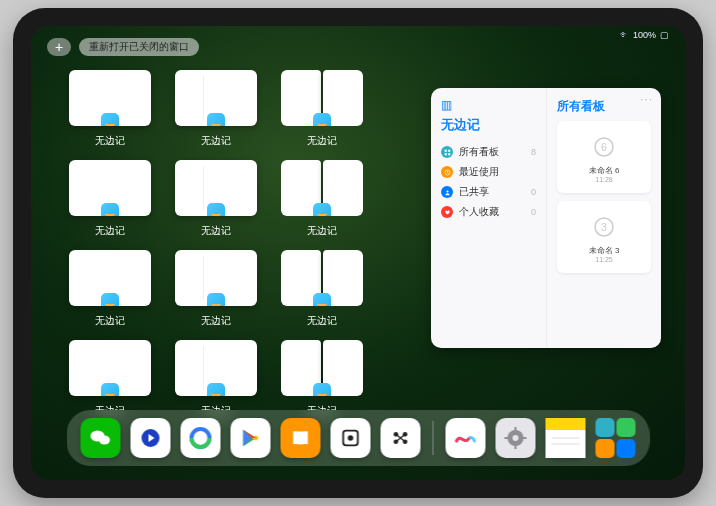 Image resolution: width=716 pixels, height=506 pixels. I want to click on sidebar-item-label: 已共享, so click(474, 192).